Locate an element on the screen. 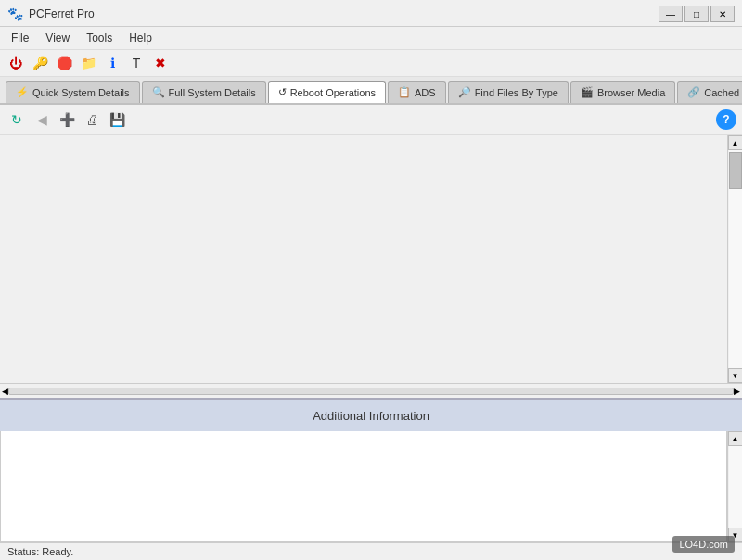  toolbar1: ⏻🔑🛑📁ℹT✖ is located at coordinates (371, 63).